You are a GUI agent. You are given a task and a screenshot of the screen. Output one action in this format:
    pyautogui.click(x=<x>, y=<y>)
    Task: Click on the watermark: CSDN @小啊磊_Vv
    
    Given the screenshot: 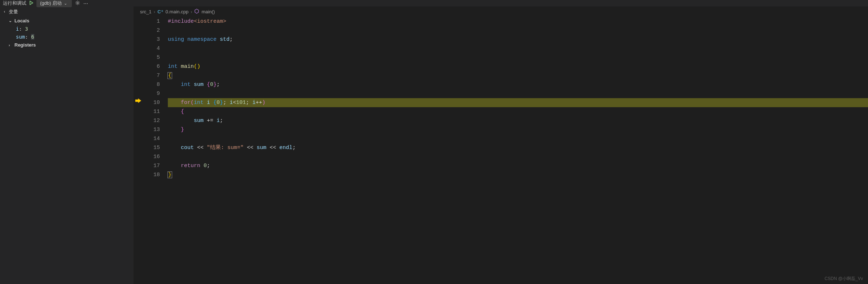 What is the action you would take?
    pyautogui.click(x=844, y=279)
    